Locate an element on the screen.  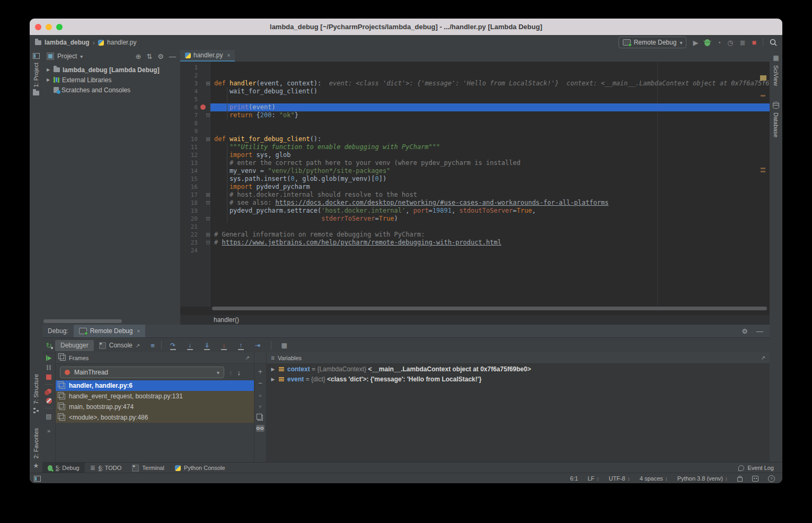
minimize-window-button is located at coordinates (49, 27).